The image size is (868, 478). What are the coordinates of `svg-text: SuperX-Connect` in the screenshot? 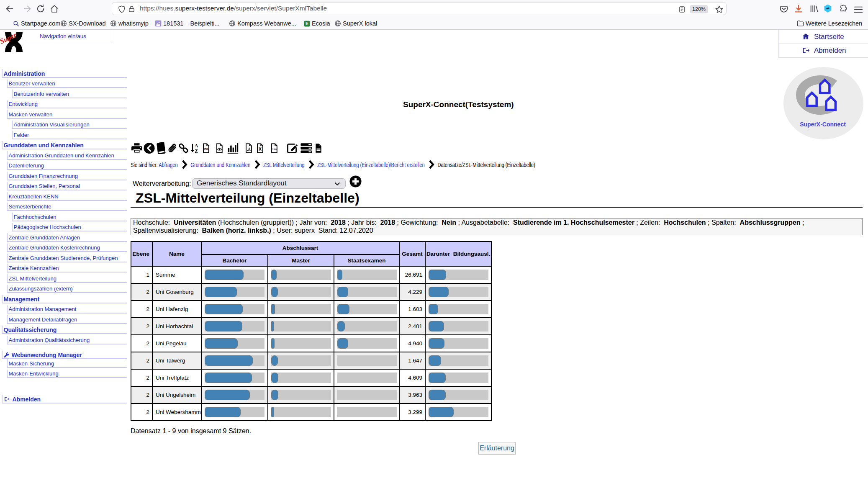 It's located at (823, 124).